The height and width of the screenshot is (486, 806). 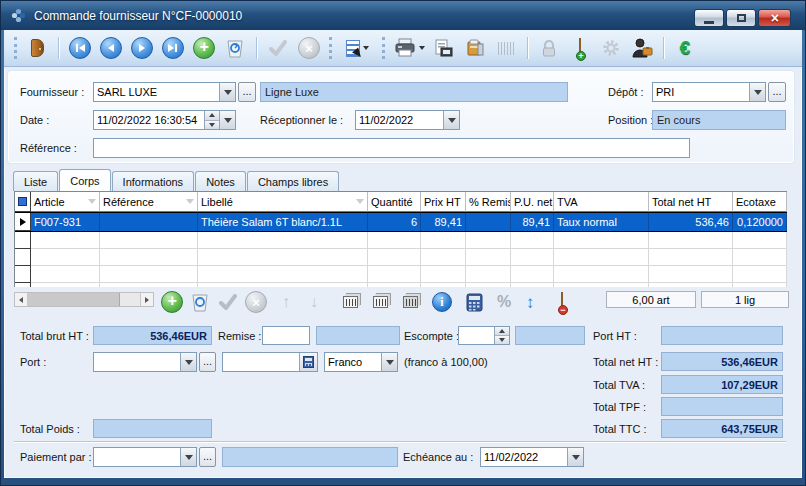 I want to click on cell-tva: Taux normal, so click(x=602, y=222).